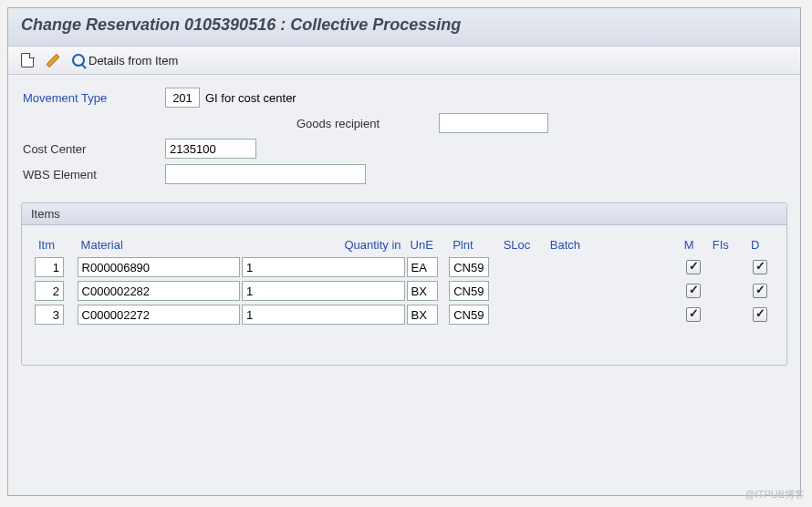 The image size is (812, 507). I want to click on col-header-m: M, so click(693, 244).